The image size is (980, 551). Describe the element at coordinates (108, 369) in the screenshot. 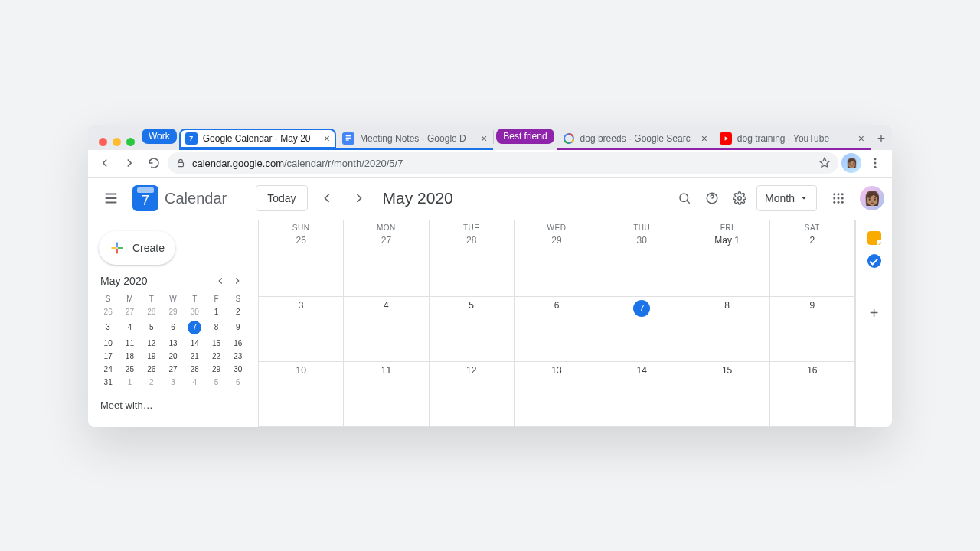

I see `mini-day: 24` at that location.